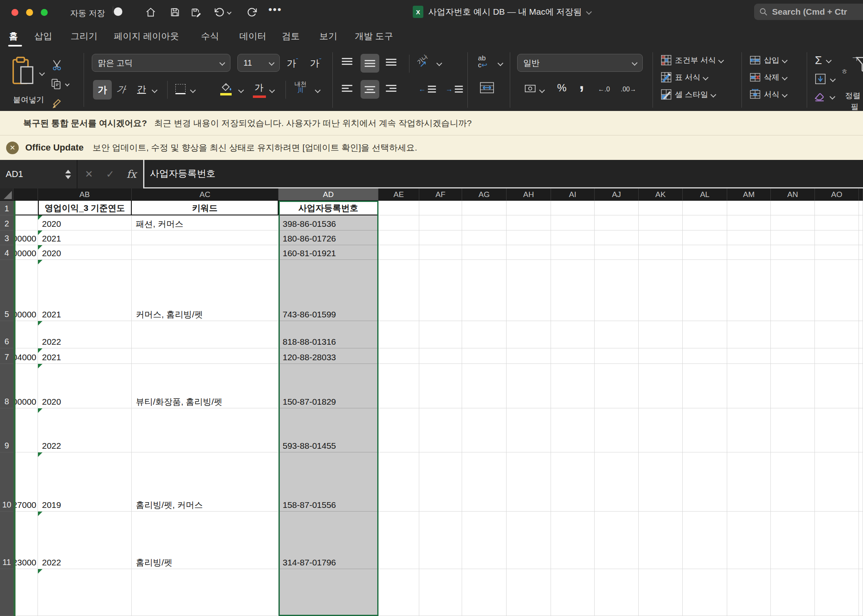 The image size is (863, 616). What do you see at coordinates (837, 290) in the screenshot?
I see `cell-AO5` at bounding box center [837, 290].